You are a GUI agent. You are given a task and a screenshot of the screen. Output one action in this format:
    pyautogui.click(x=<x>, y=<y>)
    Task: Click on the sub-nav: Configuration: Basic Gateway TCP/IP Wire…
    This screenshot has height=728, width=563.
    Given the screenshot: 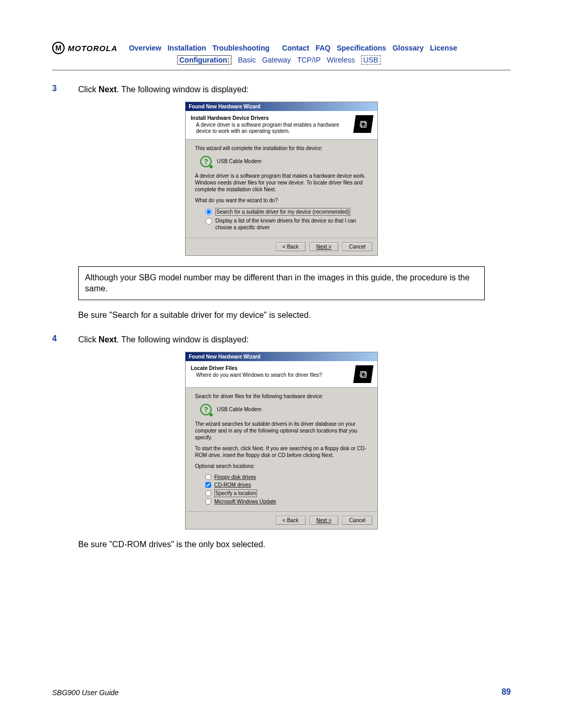 What is the action you would take?
    pyautogui.click(x=344, y=60)
    